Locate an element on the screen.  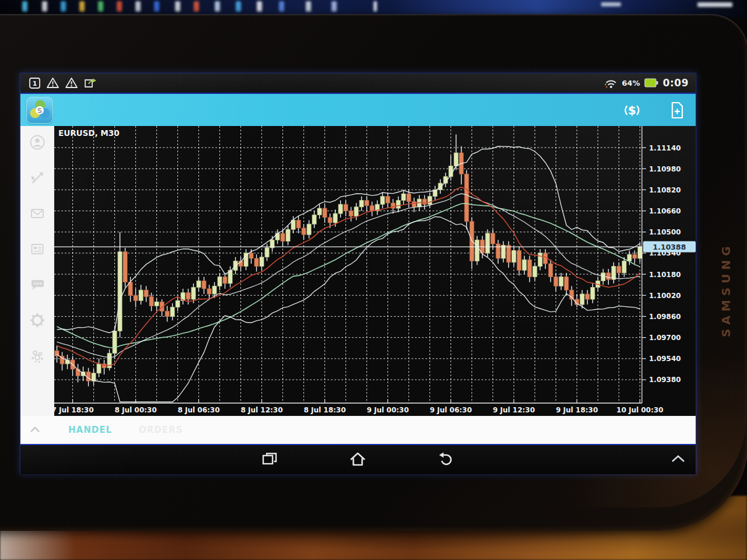
svg-text: 1.10660 is located at coordinates (665, 211).